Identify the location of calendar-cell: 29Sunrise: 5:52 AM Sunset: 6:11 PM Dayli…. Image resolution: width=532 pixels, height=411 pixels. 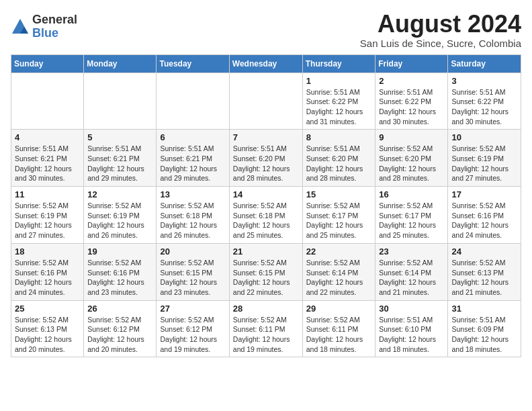
(339, 329).